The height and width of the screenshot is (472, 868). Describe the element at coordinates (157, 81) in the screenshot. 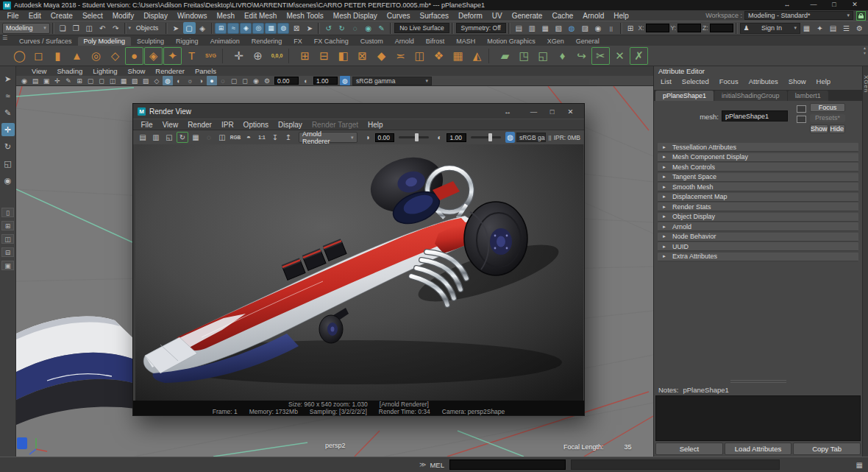

I see `wireframe-icon: ◇` at that location.